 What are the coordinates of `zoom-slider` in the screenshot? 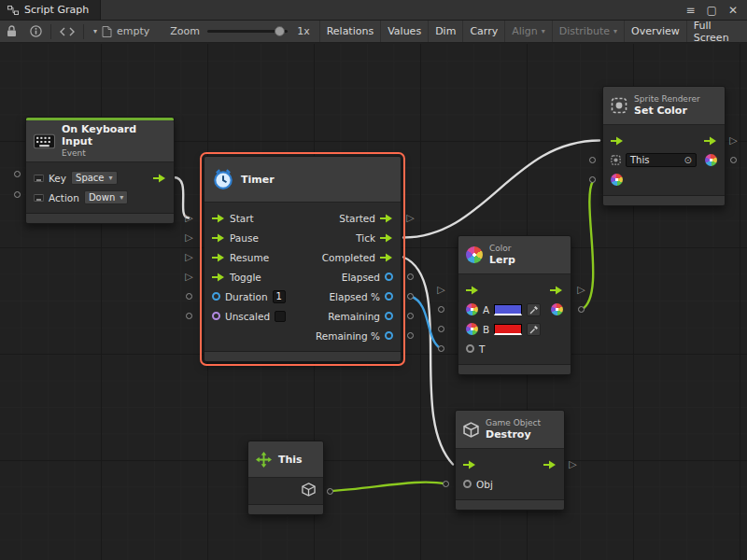 It's located at (247, 32).